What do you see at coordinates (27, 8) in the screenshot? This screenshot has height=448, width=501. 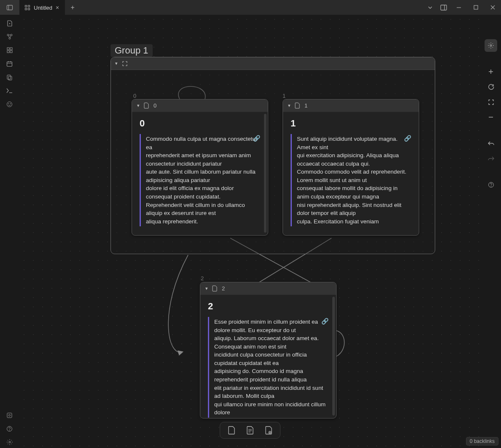 I see `grid-icon` at bounding box center [27, 8].